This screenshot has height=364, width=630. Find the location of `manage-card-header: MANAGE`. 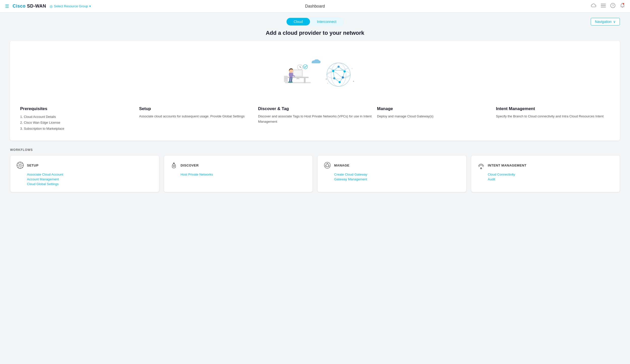

manage-card-header: MANAGE is located at coordinates (392, 165).